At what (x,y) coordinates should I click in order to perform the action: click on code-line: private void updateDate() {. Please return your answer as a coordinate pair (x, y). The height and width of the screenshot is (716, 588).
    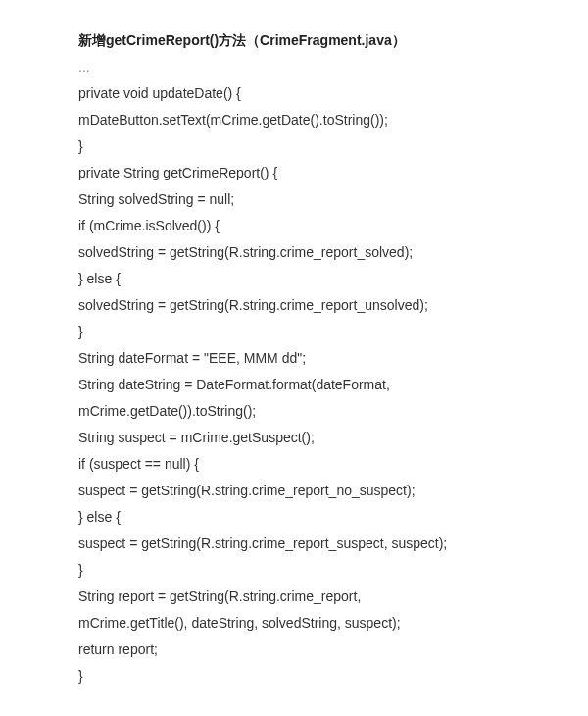
    Looking at the image, I should click on (323, 94).